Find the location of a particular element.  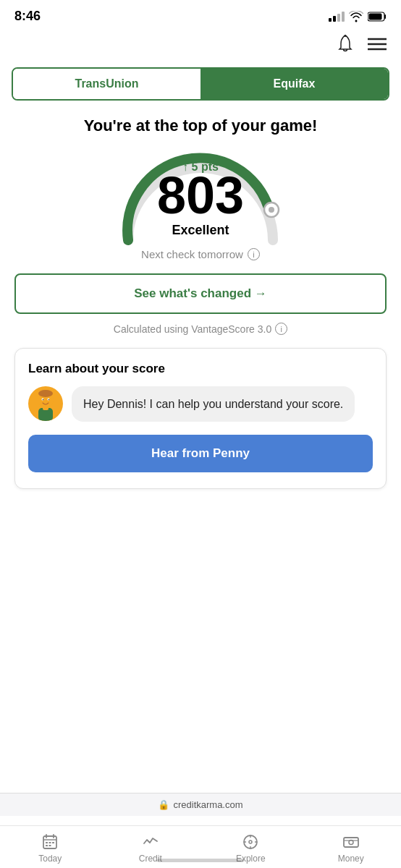

today-icon is located at coordinates (50, 842).